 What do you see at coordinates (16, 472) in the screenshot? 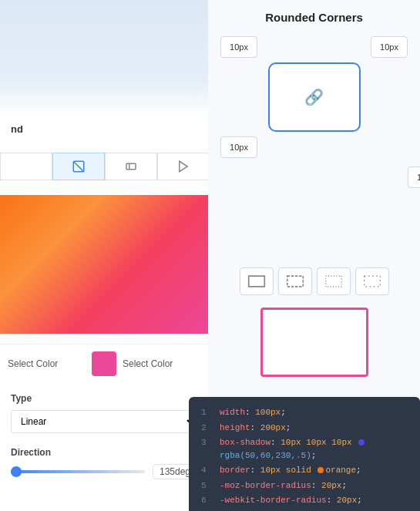
I see `slider-thumb` at bounding box center [16, 472].